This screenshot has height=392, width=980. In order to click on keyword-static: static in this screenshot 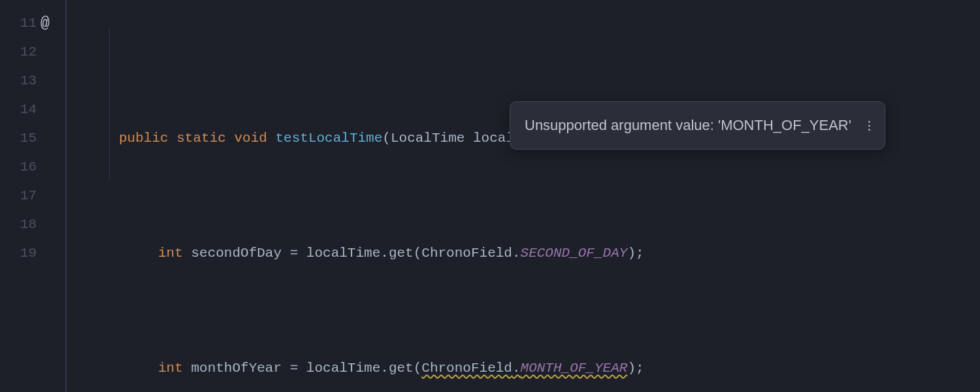, I will do `click(201, 139)`.